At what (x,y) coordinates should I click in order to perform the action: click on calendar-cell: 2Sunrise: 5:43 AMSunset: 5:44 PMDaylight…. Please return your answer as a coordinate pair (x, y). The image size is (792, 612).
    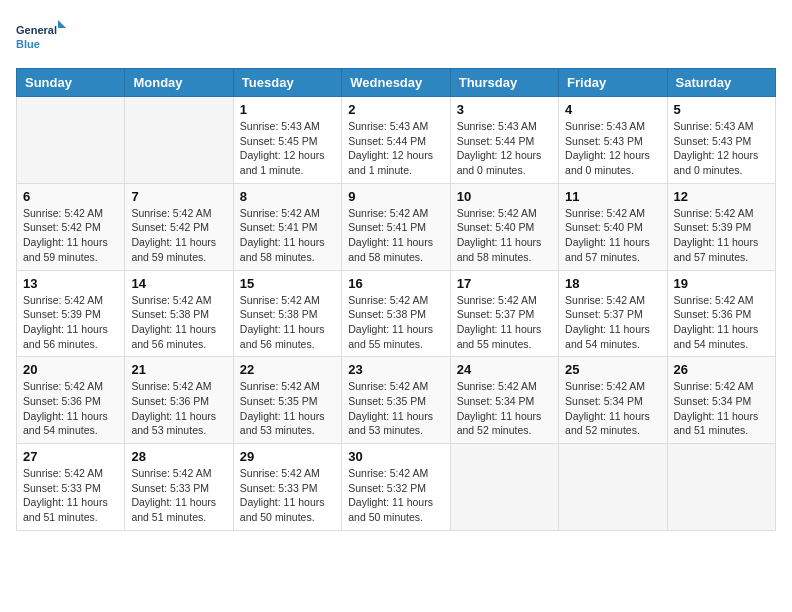
    Looking at the image, I should click on (396, 140).